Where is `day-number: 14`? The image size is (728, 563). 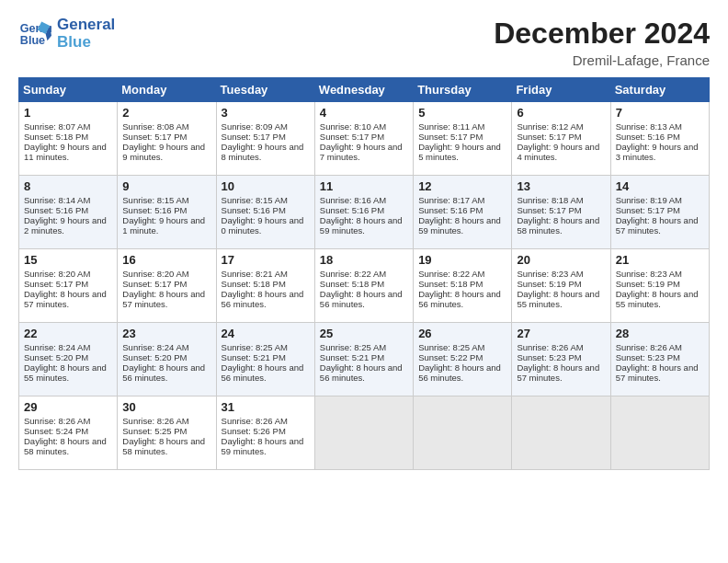 day-number: 14 is located at coordinates (660, 186).